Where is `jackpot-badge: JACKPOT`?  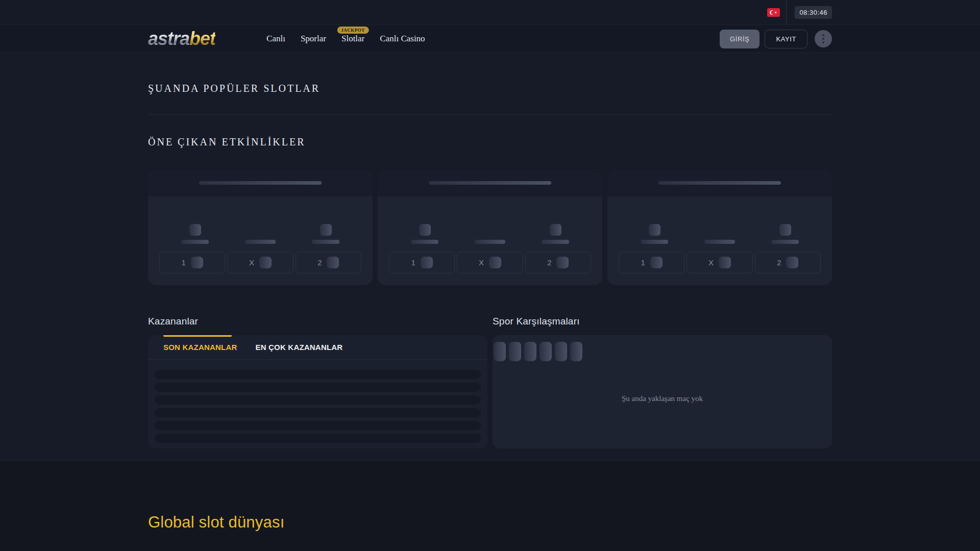
jackpot-badge: JACKPOT is located at coordinates (353, 30).